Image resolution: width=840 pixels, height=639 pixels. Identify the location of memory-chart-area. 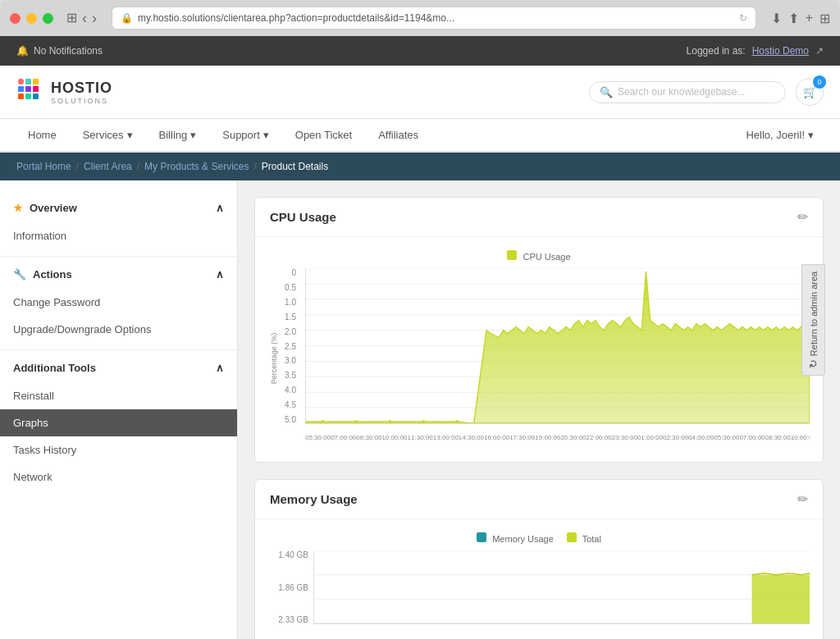
(561, 587).